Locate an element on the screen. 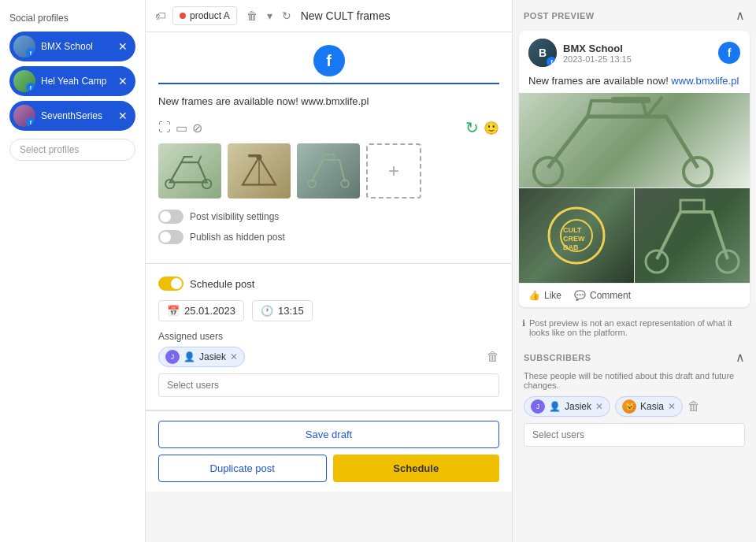 The height and width of the screenshot is (542, 756). hidden-toggle is located at coordinates (171, 237).